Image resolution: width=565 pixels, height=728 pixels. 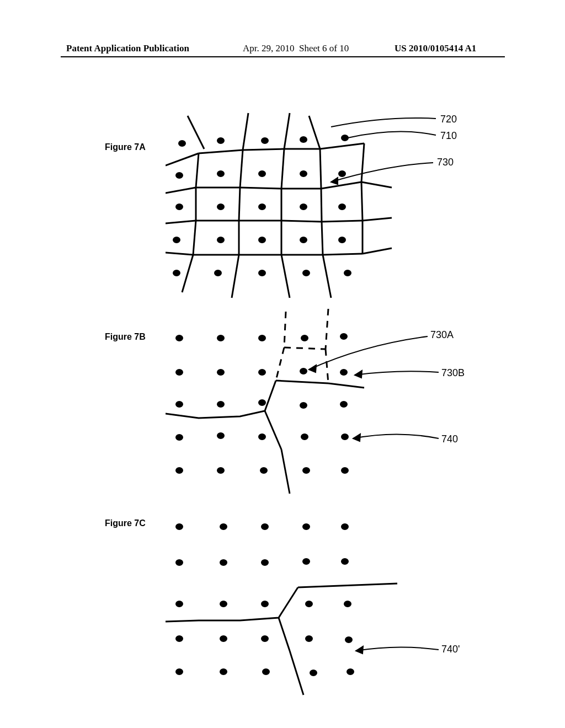 What do you see at coordinates (442, 335) in the screenshot?
I see `ref-730A: 730A` at bounding box center [442, 335].